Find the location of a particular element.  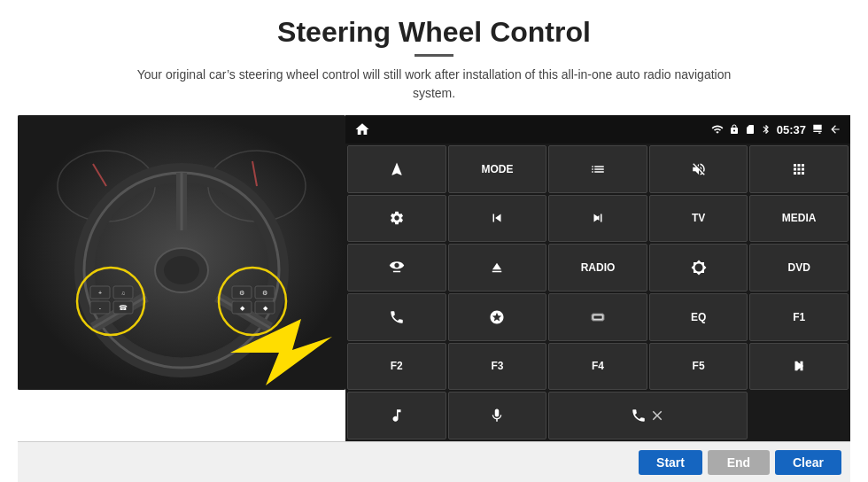

btn-radio: RADIO is located at coordinates (598, 268).